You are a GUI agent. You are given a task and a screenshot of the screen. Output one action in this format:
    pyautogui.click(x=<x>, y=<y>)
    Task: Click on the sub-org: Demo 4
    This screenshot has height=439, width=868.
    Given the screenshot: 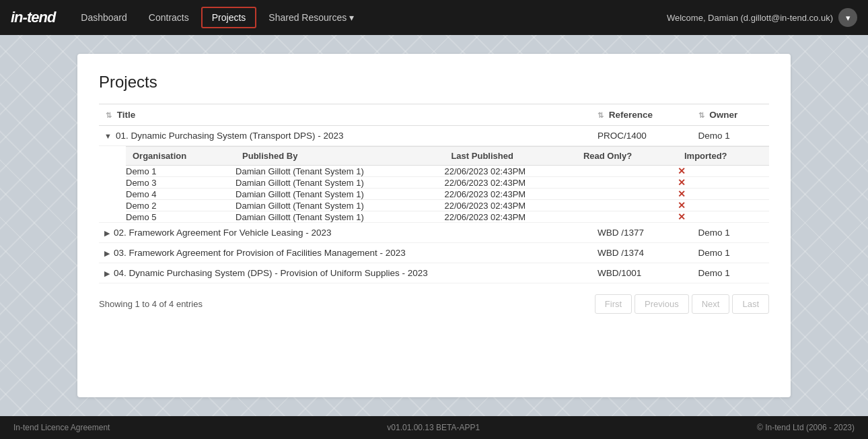 What is the action you would take?
    pyautogui.click(x=180, y=194)
    